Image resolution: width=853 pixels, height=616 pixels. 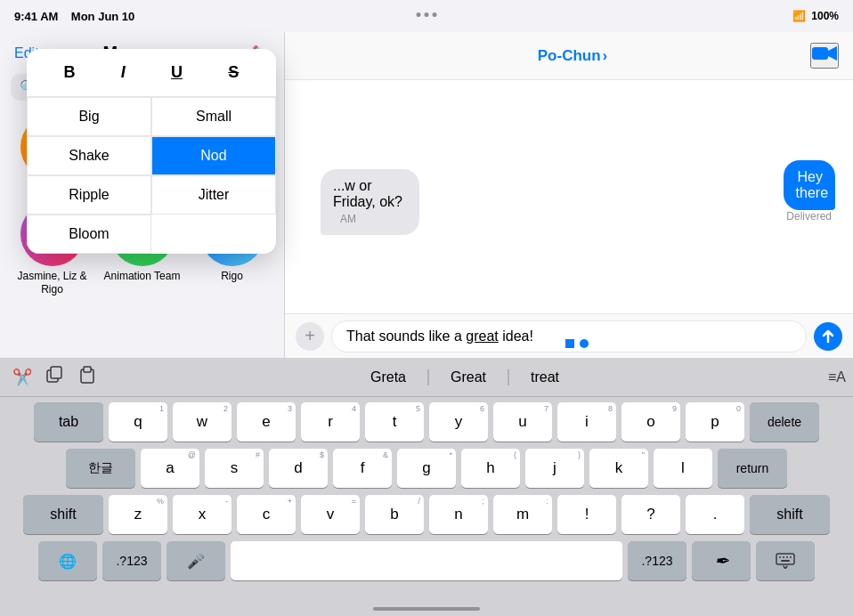 What do you see at coordinates (619, 468) in the screenshot?
I see `key-k: "k` at bounding box center [619, 468].